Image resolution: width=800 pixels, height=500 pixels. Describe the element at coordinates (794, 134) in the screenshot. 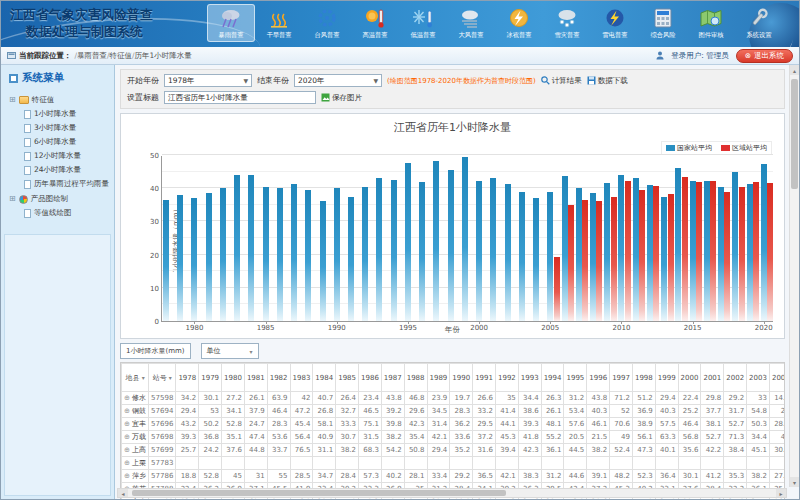

I see `vertical-scrollbar-thumb` at that location.